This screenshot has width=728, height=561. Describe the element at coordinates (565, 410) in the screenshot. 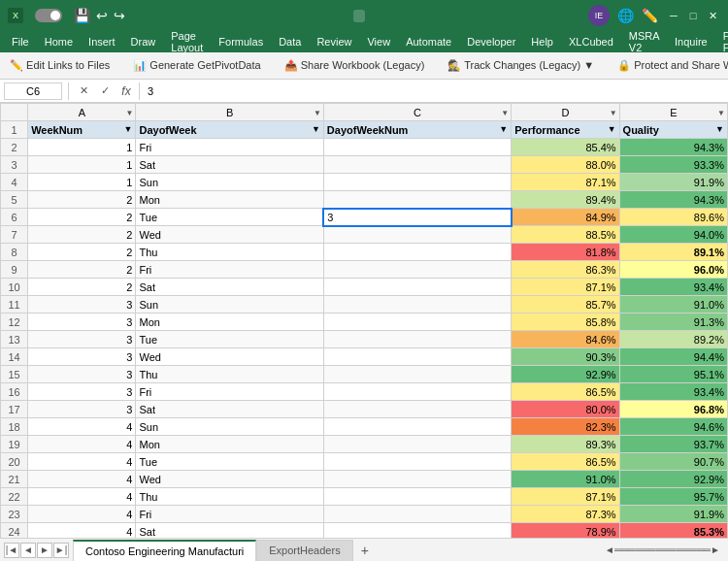

I see `cell-D17: 80.0%` at that location.